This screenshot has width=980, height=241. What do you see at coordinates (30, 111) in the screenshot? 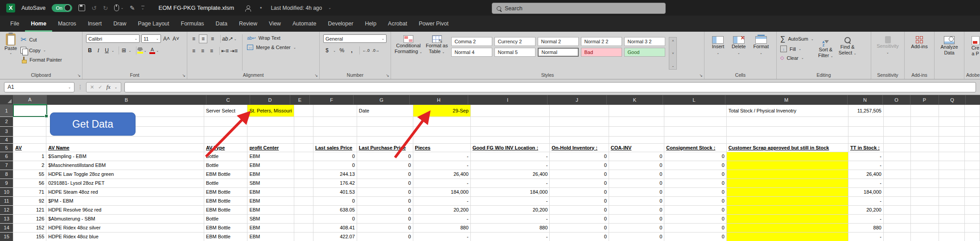
I see `cell-A1` at bounding box center [30, 111].